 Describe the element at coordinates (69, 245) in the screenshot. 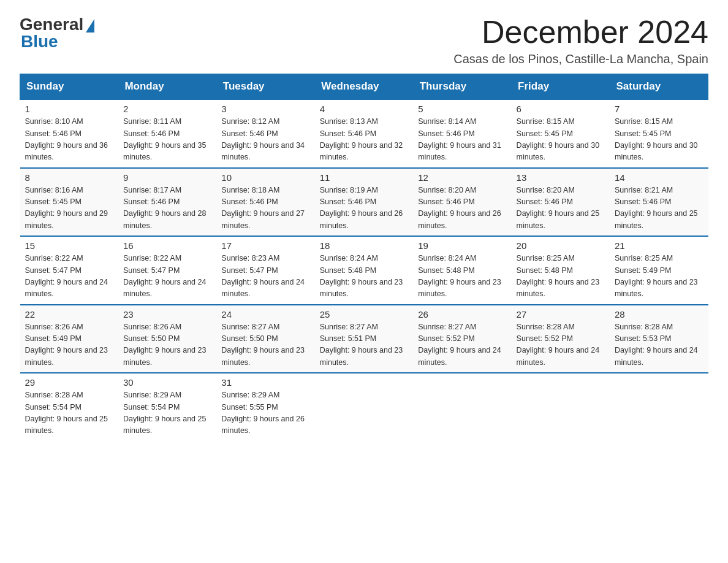

I see `day-number: 15` at that location.